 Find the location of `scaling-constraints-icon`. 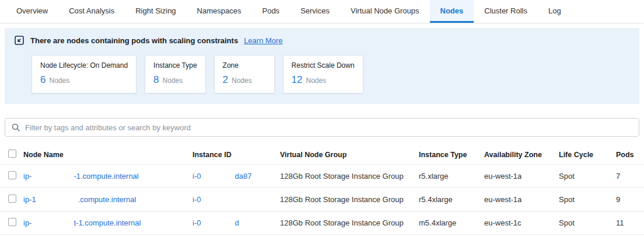

scaling-constraints-icon is located at coordinates (19, 40).